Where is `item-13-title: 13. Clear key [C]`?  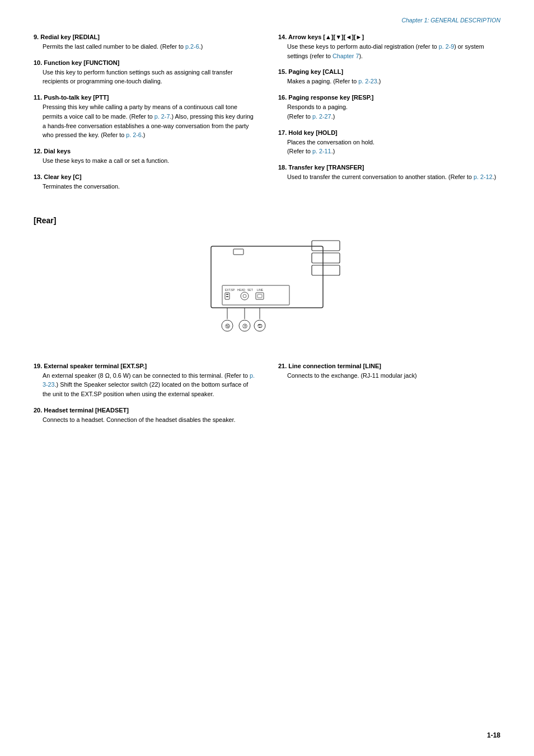
item-13-title: 13. Clear key [C] is located at coordinates (144, 177).